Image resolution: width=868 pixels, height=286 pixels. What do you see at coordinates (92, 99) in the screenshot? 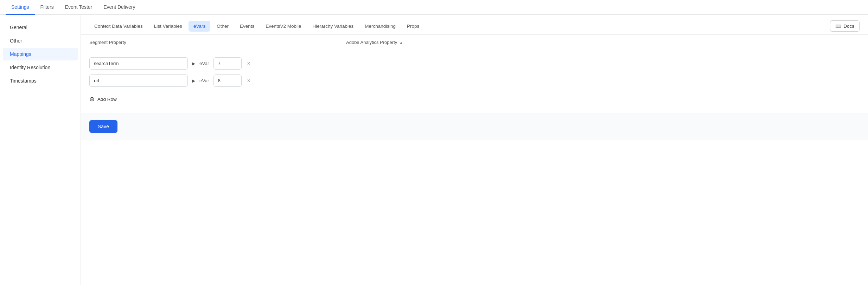
I see `plus-circle-icon: ⊕` at bounding box center [92, 99].